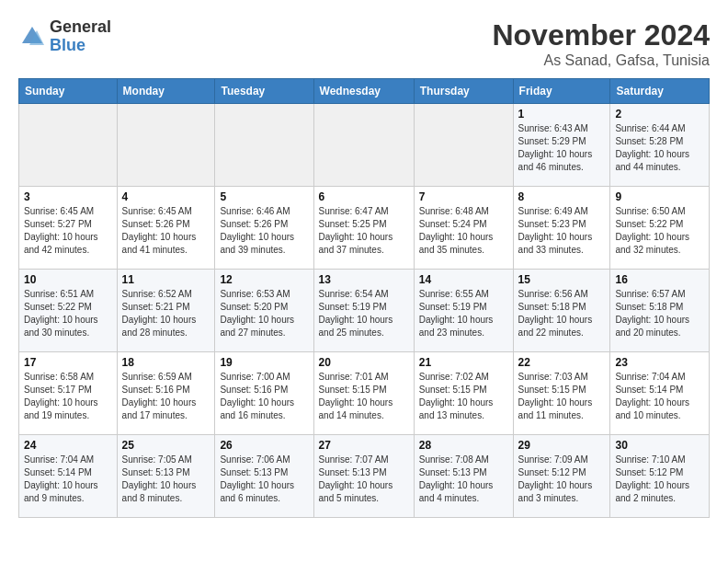 This screenshot has width=728, height=563. What do you see at coordinates (264, 396) in the screenshot?
I see `day-info: Sunrise: 7:00 AM Sunset: 5:16 PM Dayligh…` at bounding box center [264, 396].